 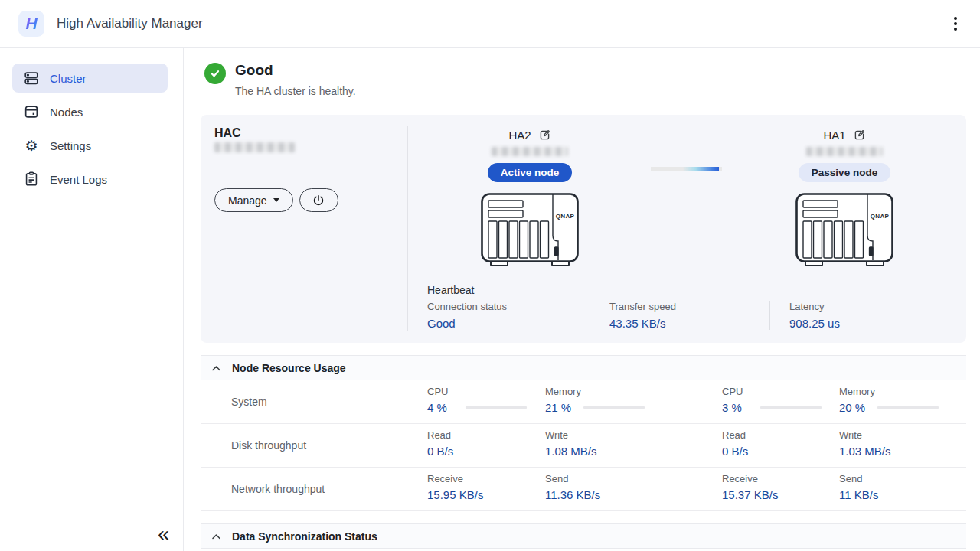 I want to click on metric-cell: Write 1.03 MB/s, so click(x=865, y=444).